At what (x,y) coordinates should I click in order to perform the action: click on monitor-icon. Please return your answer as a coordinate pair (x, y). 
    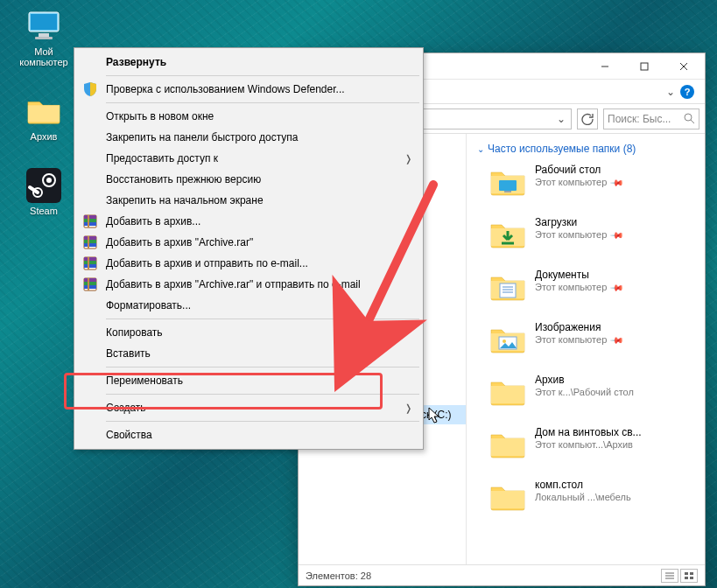
    Looking at the image, I should click on (44, 26).